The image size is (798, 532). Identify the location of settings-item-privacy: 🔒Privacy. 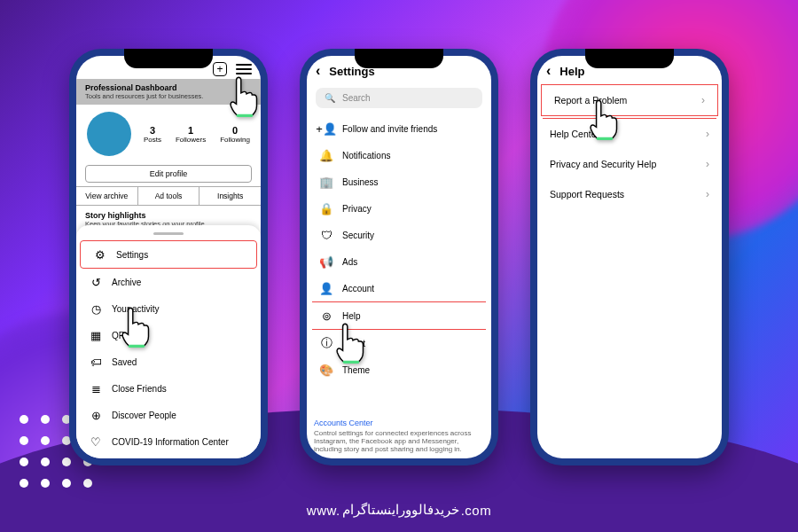
(399, 208).